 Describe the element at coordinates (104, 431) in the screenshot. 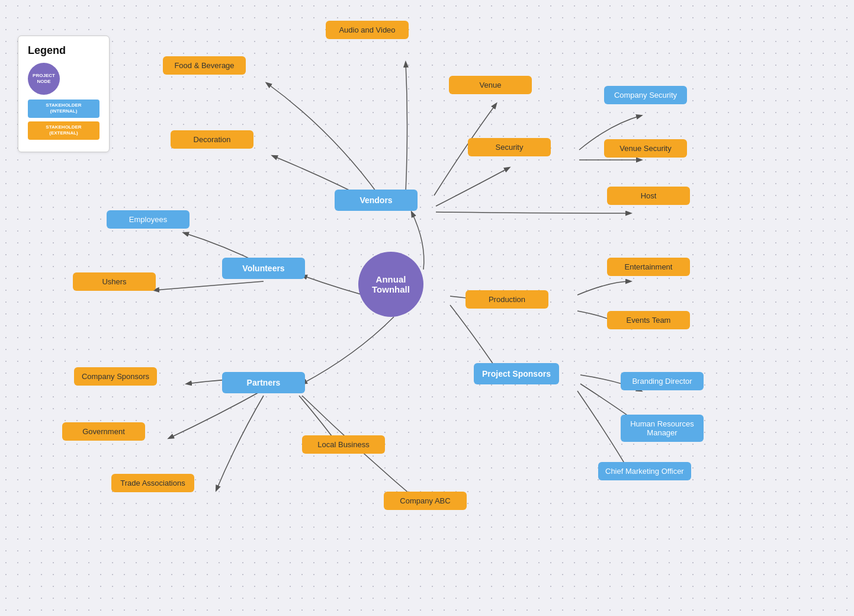

I see `node-label-government: Government` at that location.